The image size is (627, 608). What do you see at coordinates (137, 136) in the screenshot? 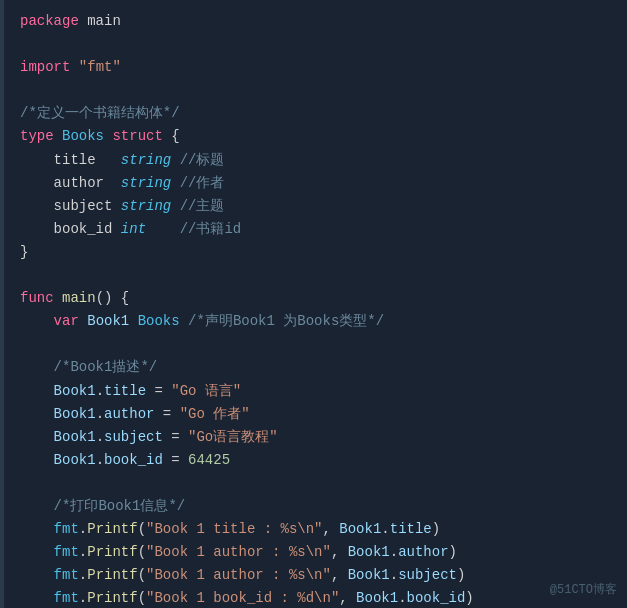
I see `keyword: struct` at bounding box center [137, 136].